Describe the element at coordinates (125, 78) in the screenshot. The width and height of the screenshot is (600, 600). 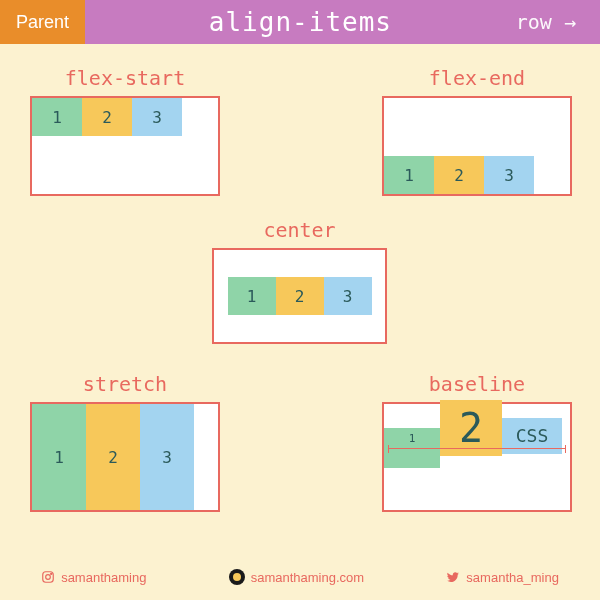
I see `example-label: flex-start` at that location.